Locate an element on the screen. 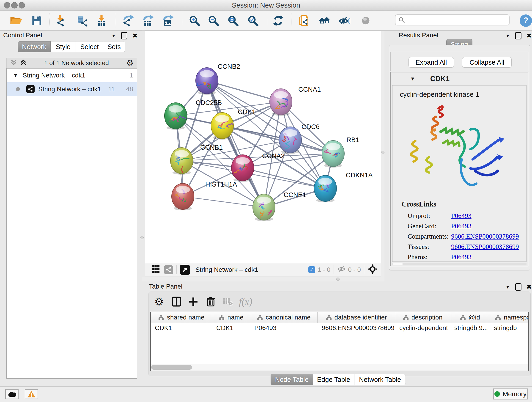 The height and width of the screenshot is (402, 532). tab-select: Select is located at coordinates (89, 47).